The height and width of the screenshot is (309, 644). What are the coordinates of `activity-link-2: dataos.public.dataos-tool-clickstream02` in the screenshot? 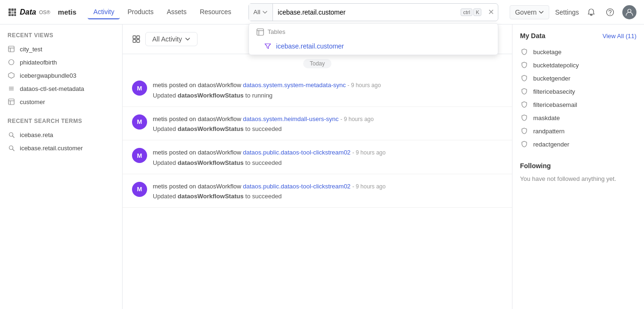 It's located at (297, 153).